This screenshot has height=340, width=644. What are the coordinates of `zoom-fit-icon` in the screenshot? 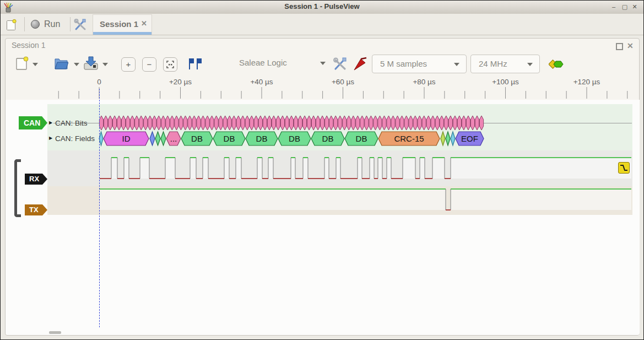 It's located at (170, 64).